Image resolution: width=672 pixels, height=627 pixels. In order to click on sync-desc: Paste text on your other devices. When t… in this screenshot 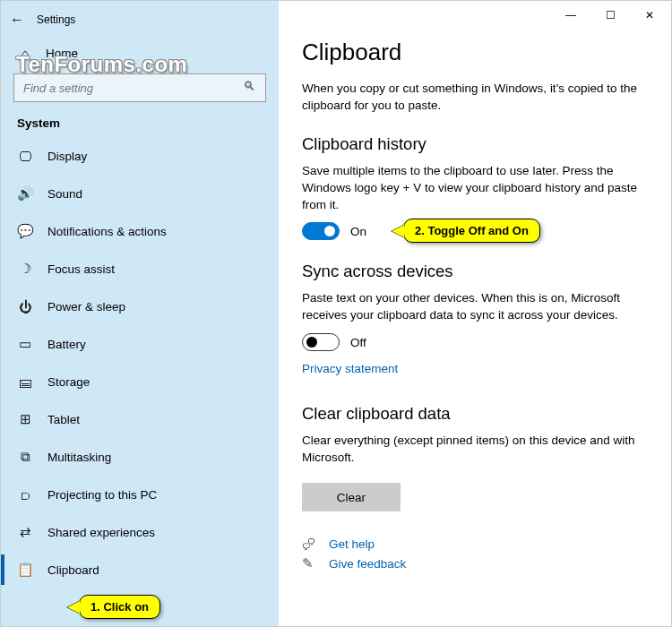, I will do `click(475, 307)`.